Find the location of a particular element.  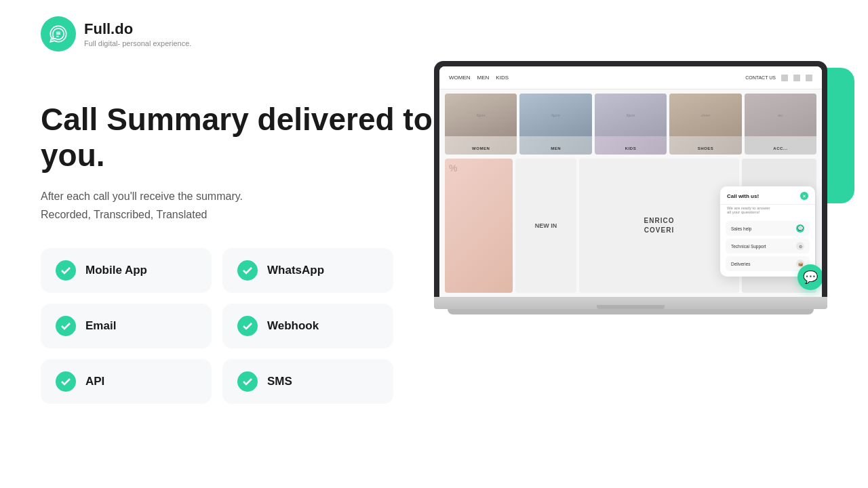

chat-float-icon: 💬 is located at coordinates (810, 277).